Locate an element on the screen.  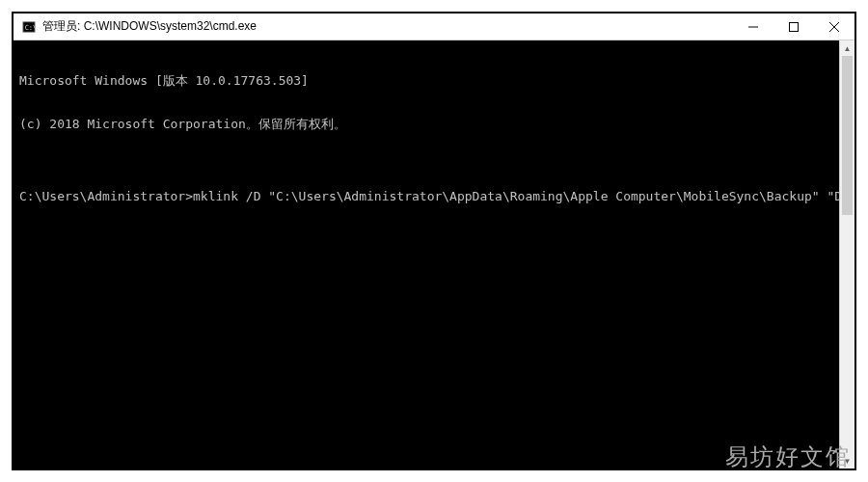
terminal-line: (c) 2018 Microsoft Corporation。保留所有权利。 is located at coordinates (434, 123).